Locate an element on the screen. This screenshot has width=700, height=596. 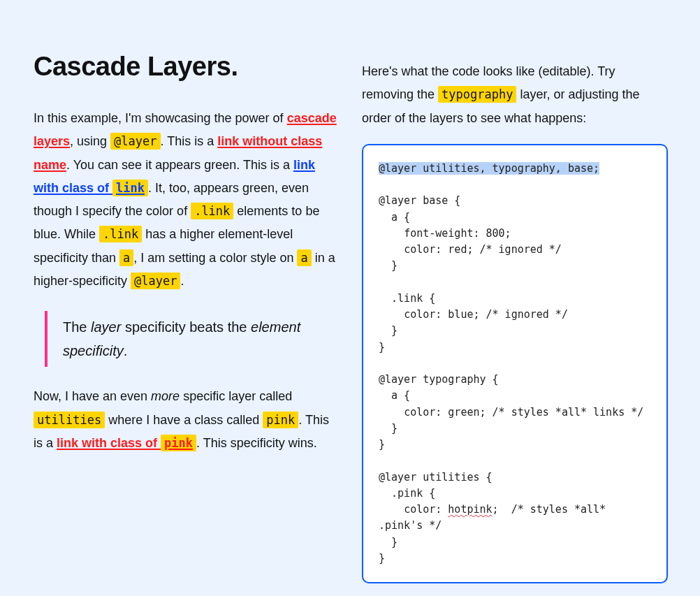
link-with-class-pink: link with class of pink is located at coordinates (126, 443).